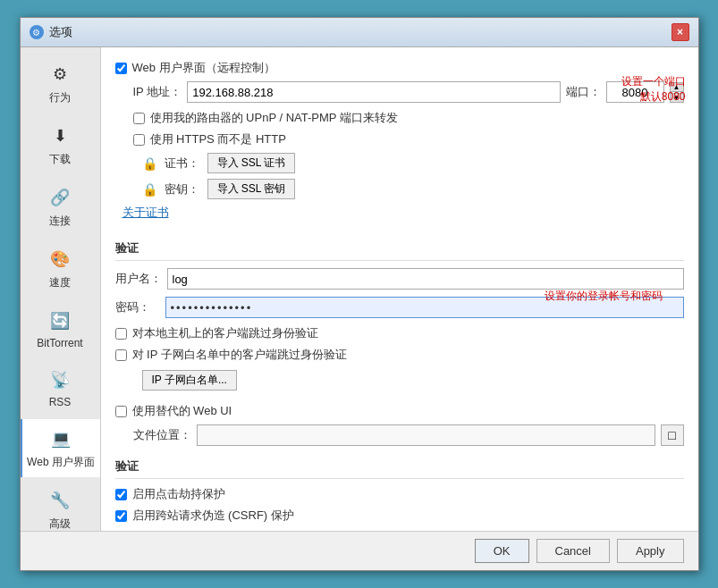 Image resolution: width=718 pixels, height=588 pixels. I want to click on bypass-subnet-row: 对 IP 子网白名单中的客户端跳过身份验证, so click(400, 355).